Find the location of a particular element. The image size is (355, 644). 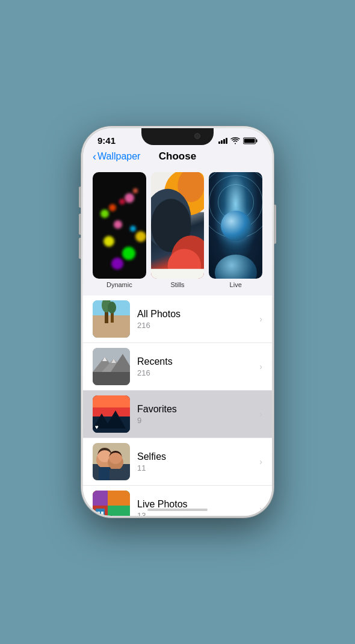

page-title: Choose is located at coordinates (177, 156).